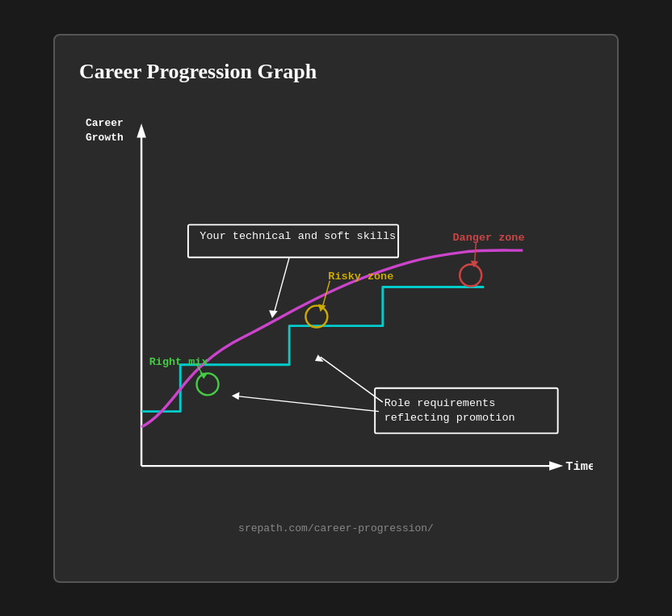 This screenshot has height=616, width=672. I want to click on svg-text: Risky zone, so click(360, 276).